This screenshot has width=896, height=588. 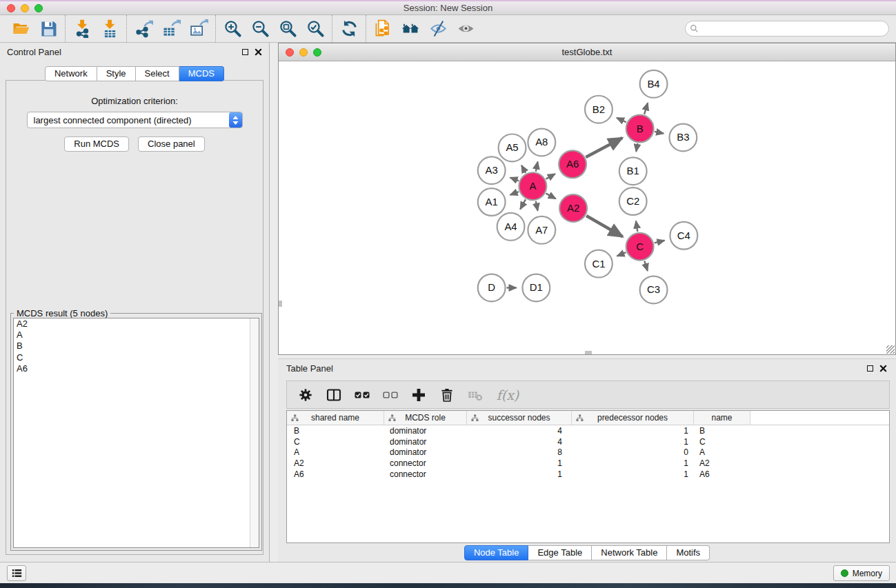 What do you see at coordinates (335, 418) in the screenshot?
I see `column-header-shared-name: shared name` at bounding box center [335, 418].